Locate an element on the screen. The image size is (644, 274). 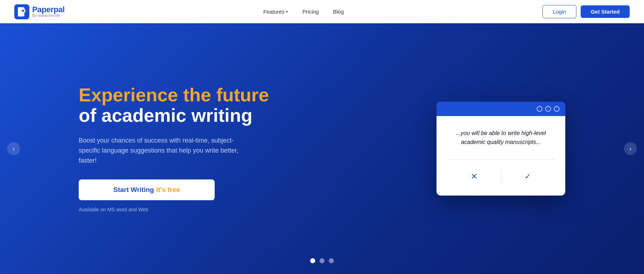
get-started-button: Get Started is located at coordinates (605, 11).